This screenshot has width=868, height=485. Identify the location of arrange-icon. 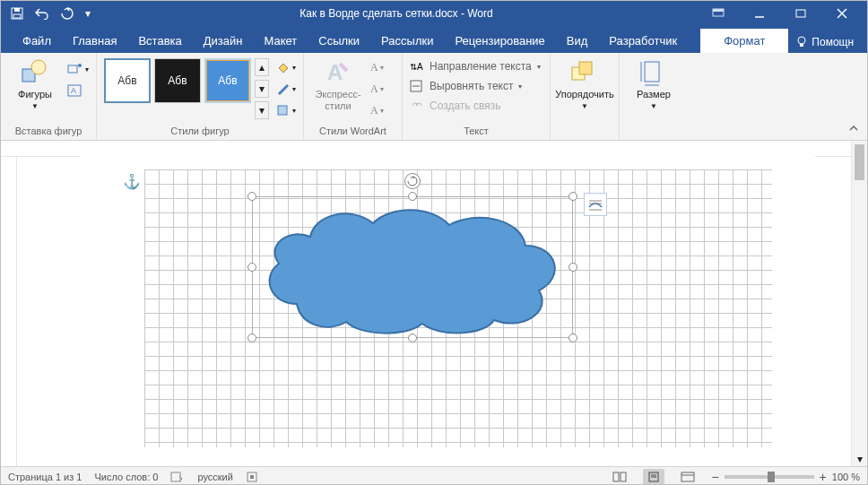
(585, 73).